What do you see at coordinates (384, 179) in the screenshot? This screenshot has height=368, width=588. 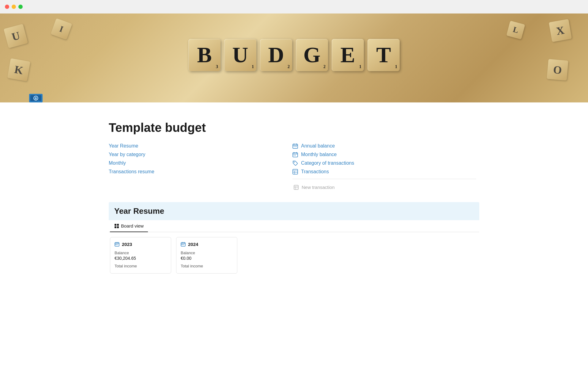 I see `separator` at bounding box center [384, 179].